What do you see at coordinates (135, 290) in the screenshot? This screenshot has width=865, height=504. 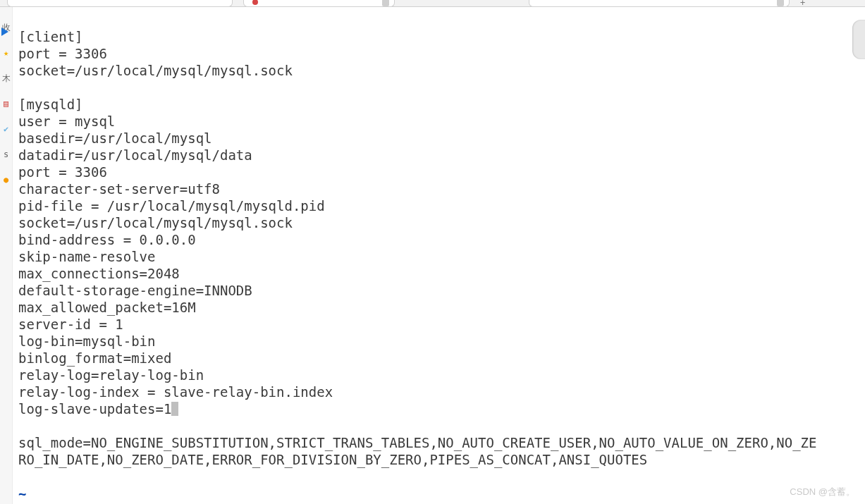 I see `config-line: default-storage-engine=INNODB` at bounding box center [135, 290].